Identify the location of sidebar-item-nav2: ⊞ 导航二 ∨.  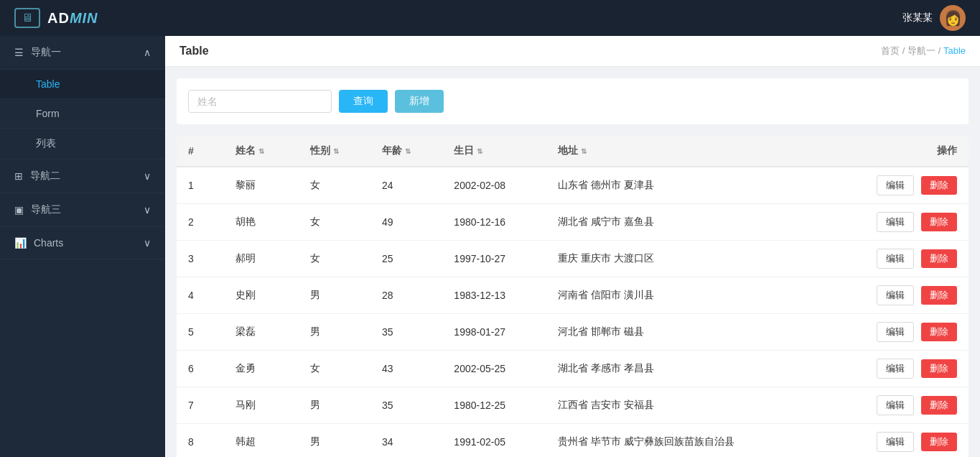
(83, 177).